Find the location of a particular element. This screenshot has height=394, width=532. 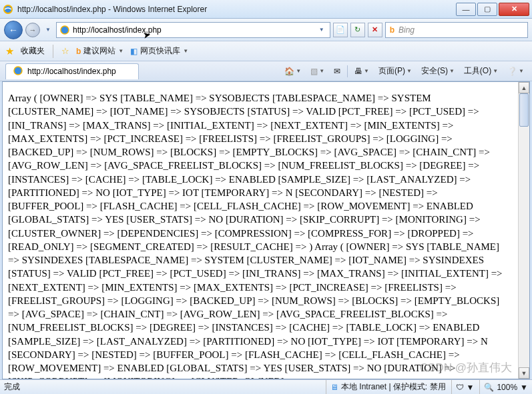

tools-menu: 工具(O)▼ is located at coordinates (481, 71).